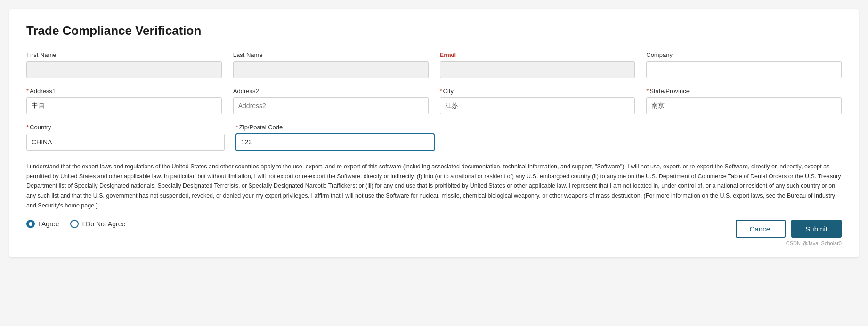 The image size is (868, 326). Describe the element at coordinates (76, 224) in the screenshot. I see `agreement-row: I Agree I Do Not Agree` at that location.